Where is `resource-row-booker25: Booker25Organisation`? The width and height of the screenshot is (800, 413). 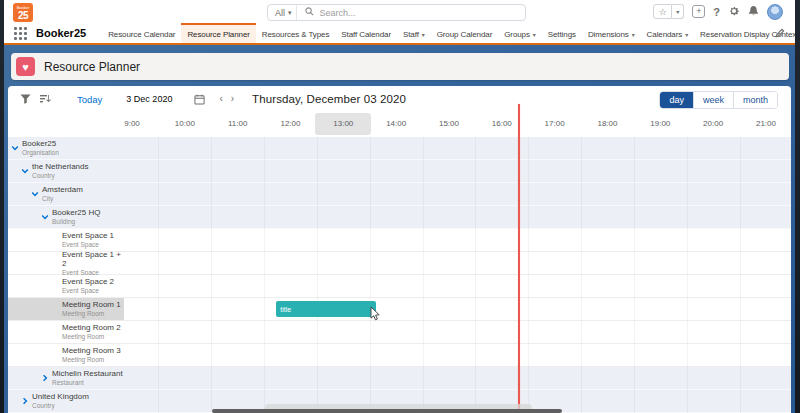
resource-row-booker25: Booker25Organisation is located at coordinates (400, 148).